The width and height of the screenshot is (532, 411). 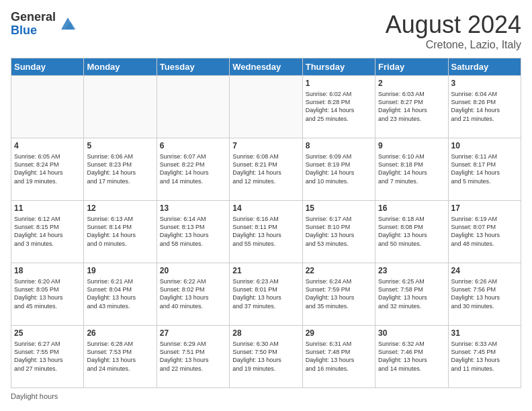 What do you see at coordinates (339, 106) in the screenshot?
I see `day-info: Sunrise: 6:02 AM Sunset: 8:28 PM Dayligh…` at bounding box center [339, 106].